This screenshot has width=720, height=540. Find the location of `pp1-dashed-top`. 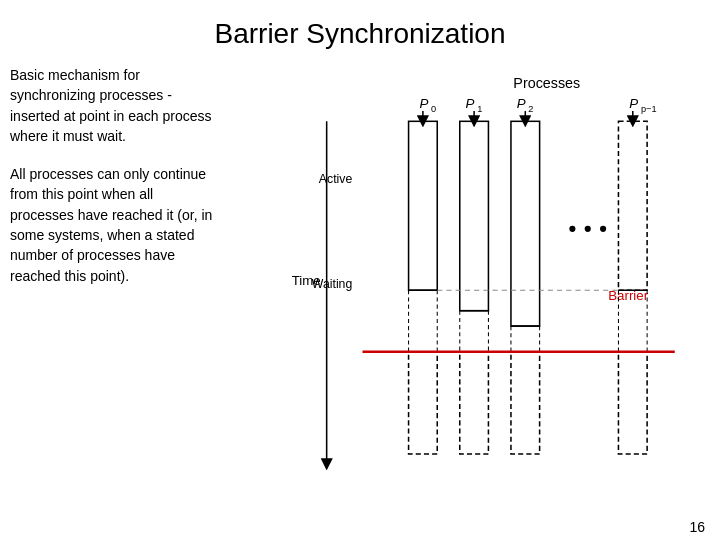

pp1-dashed-top is located at coordinates (632, 206).